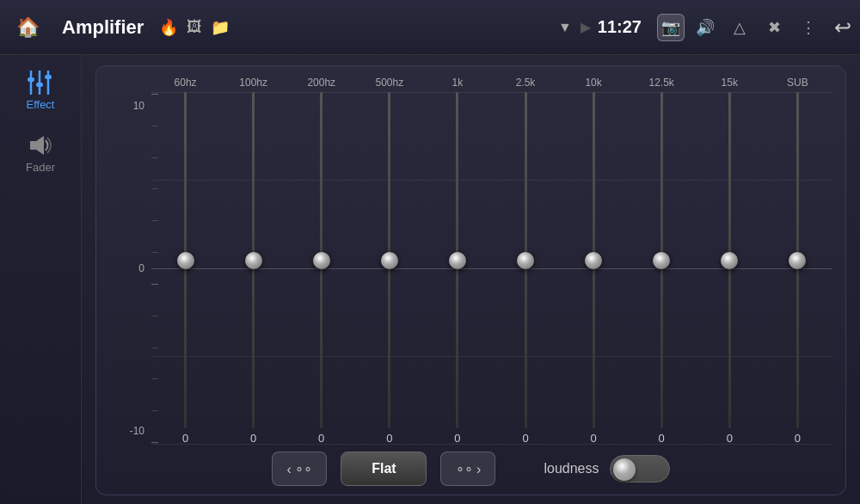 This screenshot has height=504, width=860. What do you see at coordinates (458, 268) in the screenshot?
I see `slider-col-1k: 0` at bounding box center [458, 268].